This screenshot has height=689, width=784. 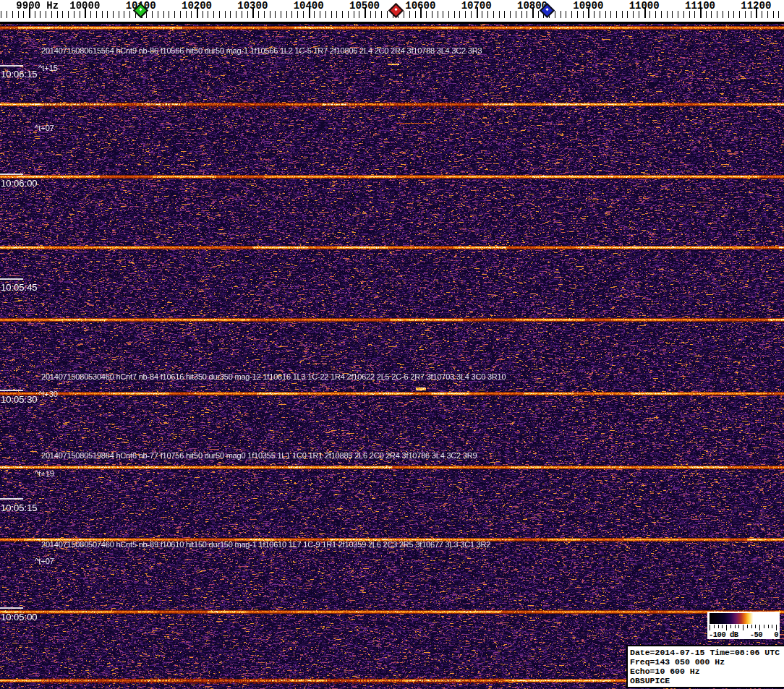 What do you see at coordinates (757, 635) in the screenshot?
I see `scale-mid-label: -50` at bounding box center [757, 635].